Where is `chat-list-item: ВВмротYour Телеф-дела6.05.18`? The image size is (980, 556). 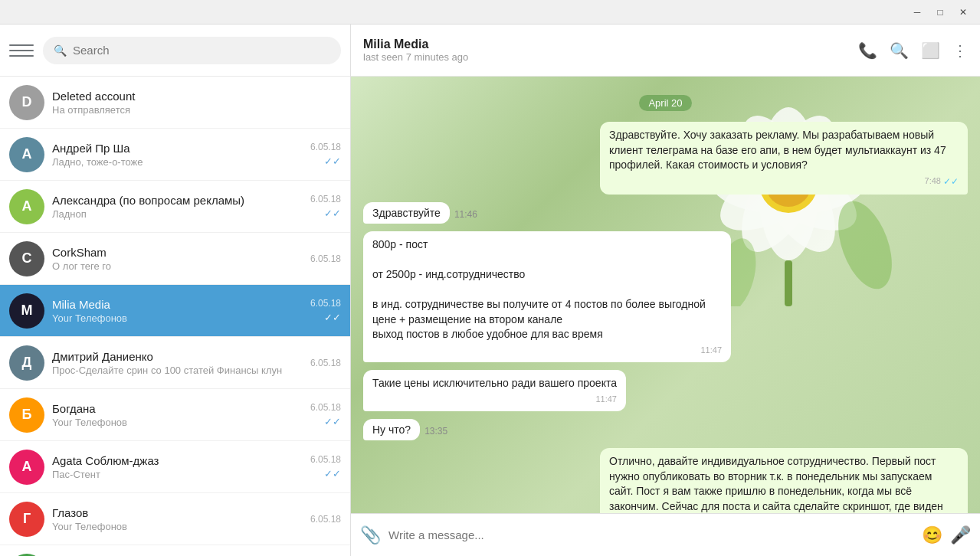 chat-list-item: ВВмротYour Телеф-дела6.05.18 is located at coordinates (175, 551).